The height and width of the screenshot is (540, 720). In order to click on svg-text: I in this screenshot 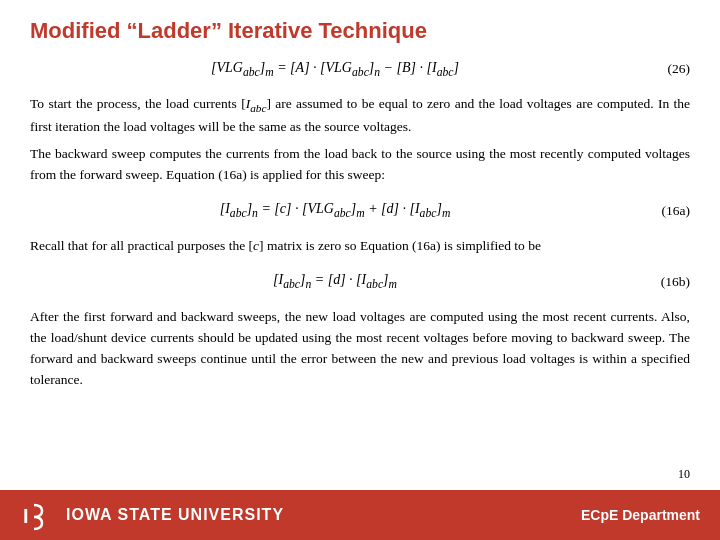, I will do `click(26, 516)`.